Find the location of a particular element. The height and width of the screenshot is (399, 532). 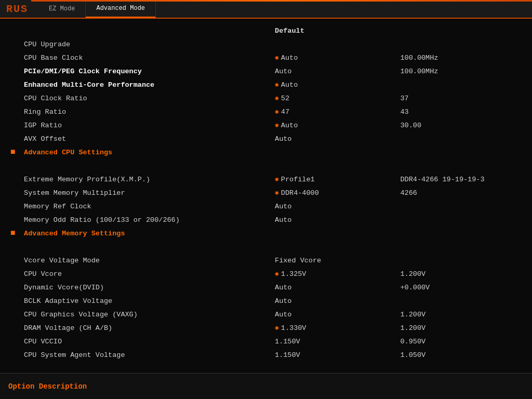

row-xmp: Extreme Memory Profile(X.M.P.) ✱ Profile… is located at coordinates (266, 179).